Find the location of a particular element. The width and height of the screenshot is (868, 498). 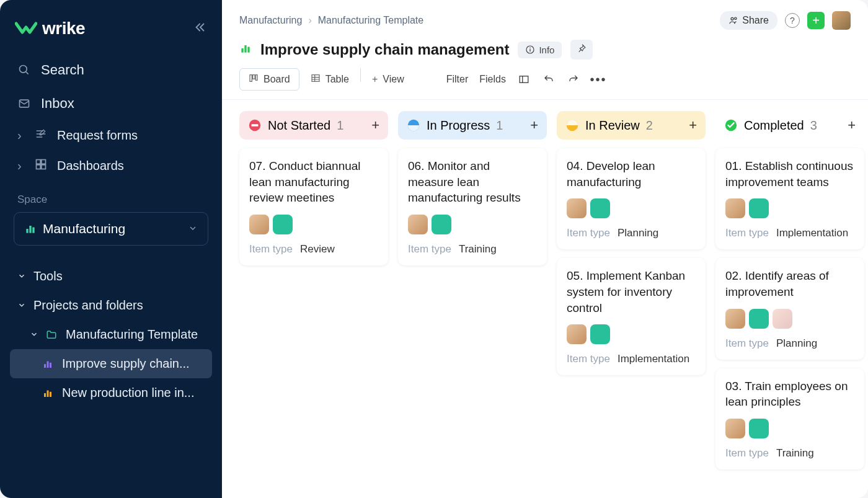

tree-tools-label: Tools is located at coordinates (48, 277).